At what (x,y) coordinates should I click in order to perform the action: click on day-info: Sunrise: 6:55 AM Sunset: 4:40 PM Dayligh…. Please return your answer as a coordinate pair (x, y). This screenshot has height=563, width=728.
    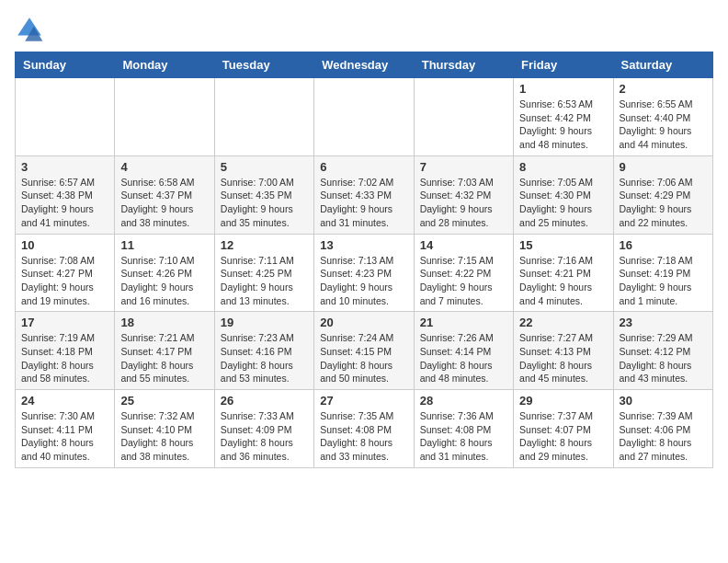
    Looking at the image, I should click on (664, 125).